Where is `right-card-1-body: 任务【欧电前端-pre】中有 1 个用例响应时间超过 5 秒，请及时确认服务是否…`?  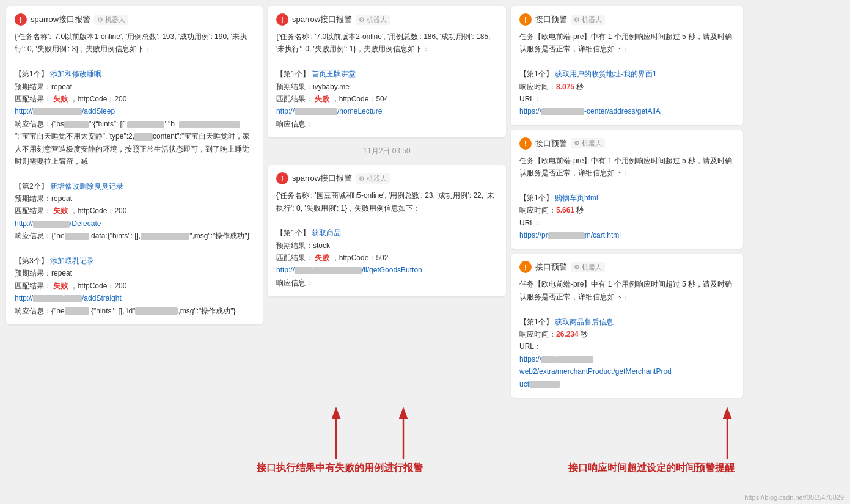 right-card-1-body: 任务【欧电前端-pre】中有 1 个用例响应时间超过 5 秒，请及时确认服务是否… is located at coordinates (627, 75).